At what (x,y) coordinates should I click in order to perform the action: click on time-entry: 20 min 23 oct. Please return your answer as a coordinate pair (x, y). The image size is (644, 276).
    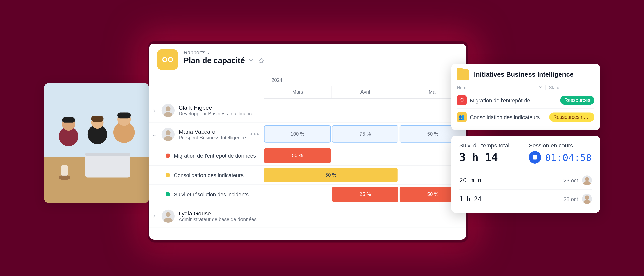
    Looking at the image, I should click on (526, 181).